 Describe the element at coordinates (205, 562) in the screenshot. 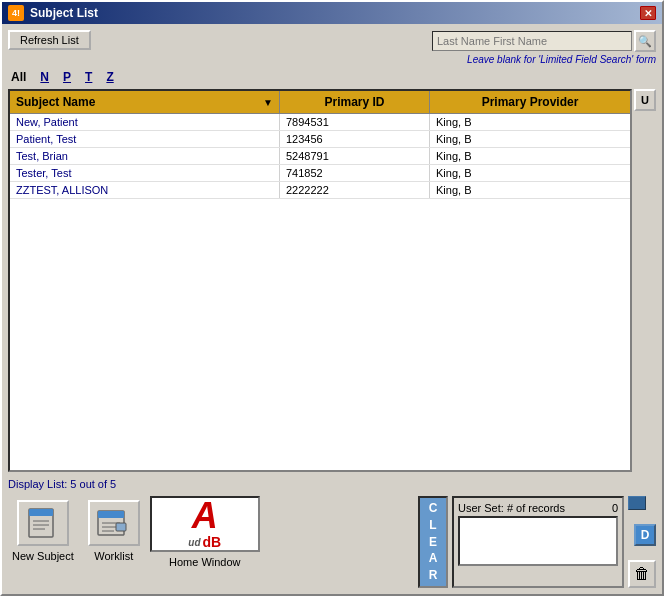

I see `home-window-label: Home Window` at that location.